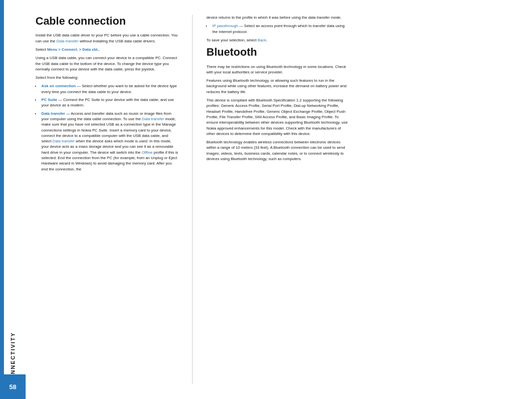  I want to click on data-transfer-link-4: Data transfer, so click(64, 141).